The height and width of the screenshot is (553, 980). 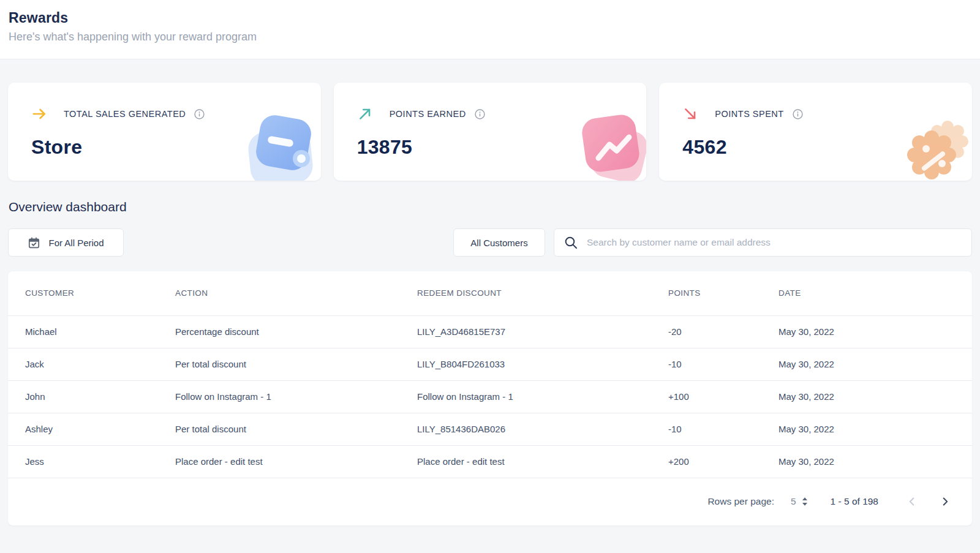 I want to click on cell-redeem-discount: LILY_A3D46815E737, so click(x=543, y=332).